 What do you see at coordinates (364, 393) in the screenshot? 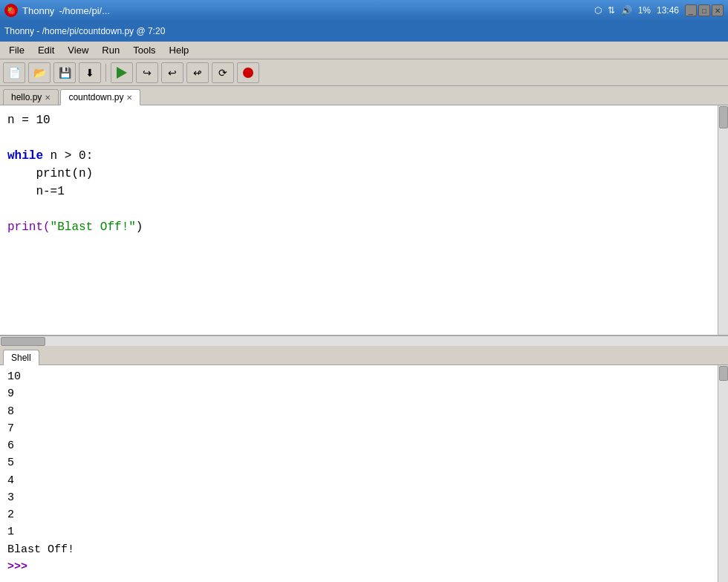
I see `shell-output-9: 9` at bounding box center [364, 393].